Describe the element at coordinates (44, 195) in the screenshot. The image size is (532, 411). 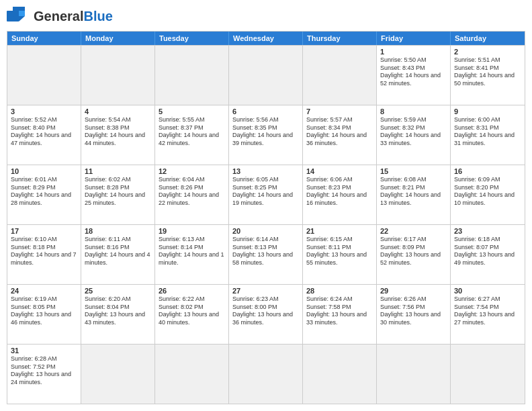
I see `calendar-cell: 10Sunrise: 6:01 AMSunset: 8:29 PMDayligh…` at that location.